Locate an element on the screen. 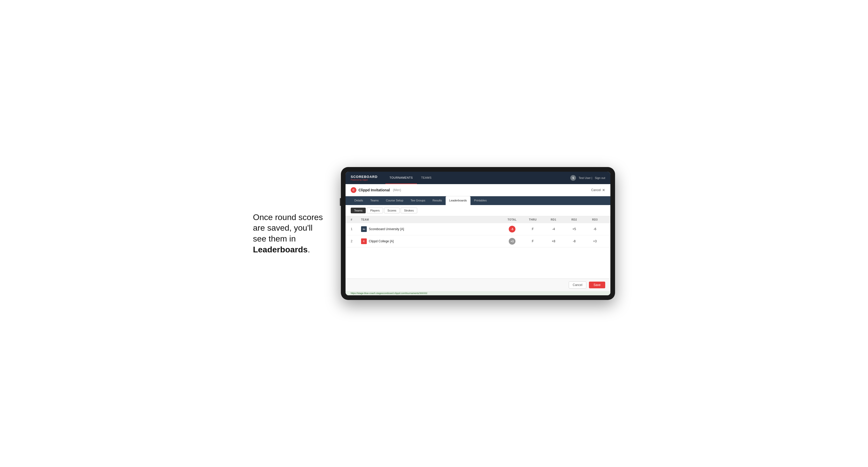 The image size is (868, 467). table-row: 2 C Clippd College [A] +3 F +8 -8 +3 is located at coordinates (478, 241).